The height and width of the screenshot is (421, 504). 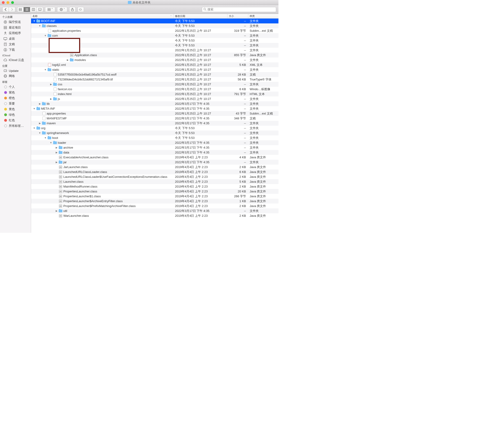 I want to click on column-header-kind: 种类, so click(x=264, y=16).